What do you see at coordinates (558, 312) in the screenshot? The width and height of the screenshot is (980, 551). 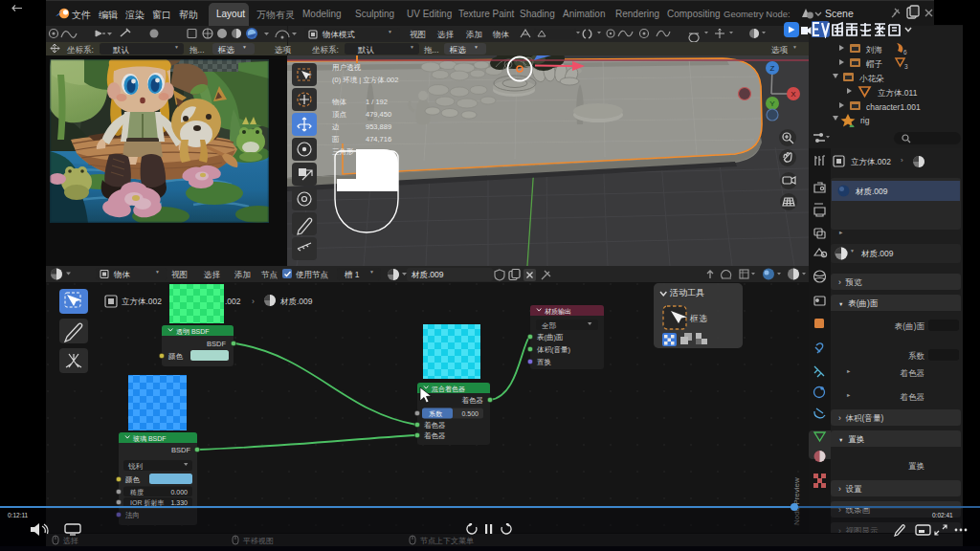 I see `svg-text: 材质输出` at bounding box center [558, 312].